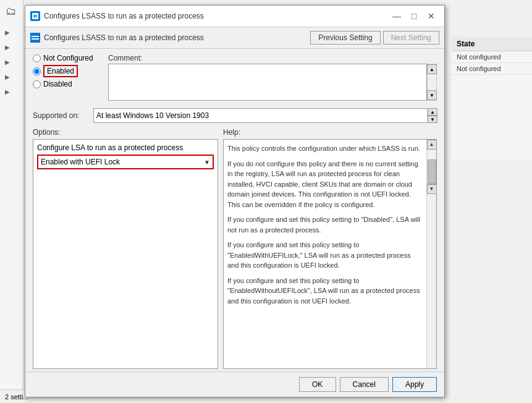  Describe the element at coordinates (37, 84) in the screenshot. I see `disabled-input` at that location.